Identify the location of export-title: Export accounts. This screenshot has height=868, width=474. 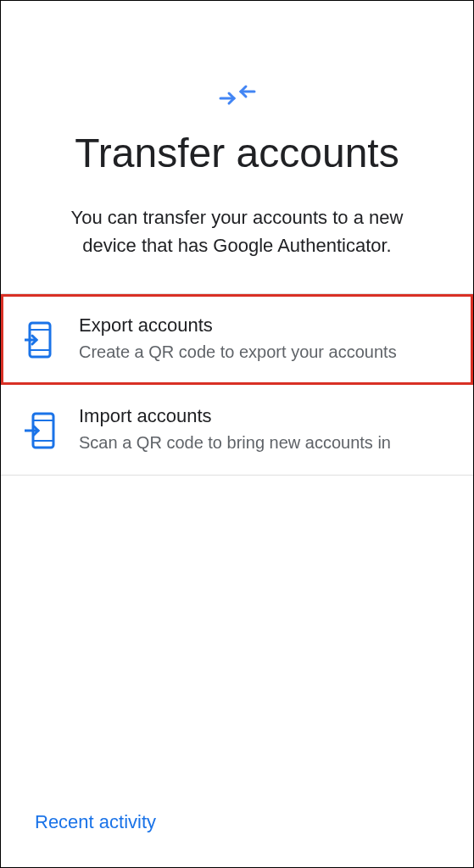
(265, 326).